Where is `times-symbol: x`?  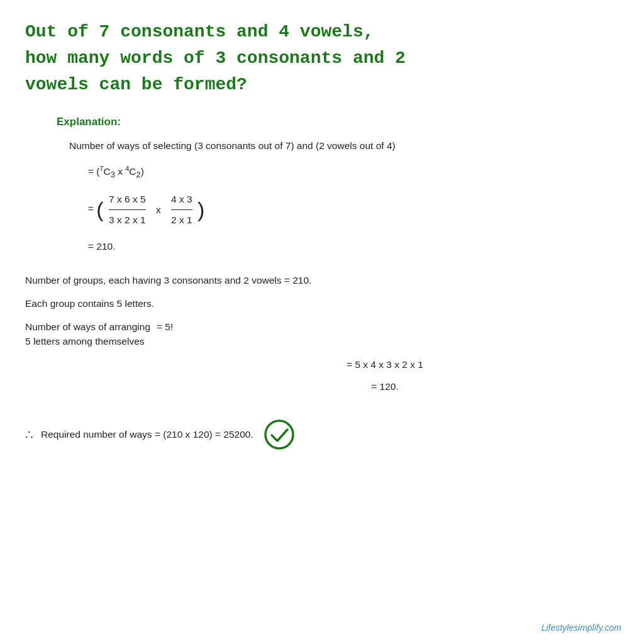
times-symbol: x is located at coordinates (158, 210).